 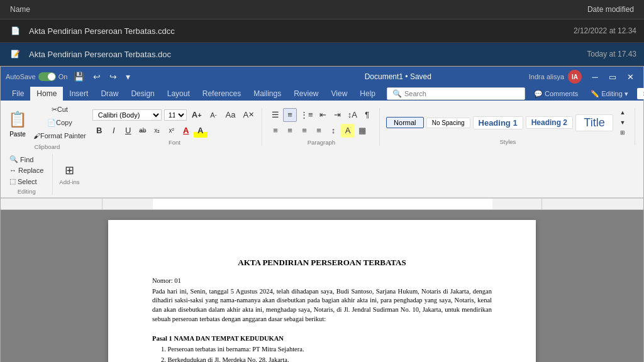 What do you see at coordinates (575, 77) in the screenshot?
I see `avatar: IA` at bounding box center [575, 77].